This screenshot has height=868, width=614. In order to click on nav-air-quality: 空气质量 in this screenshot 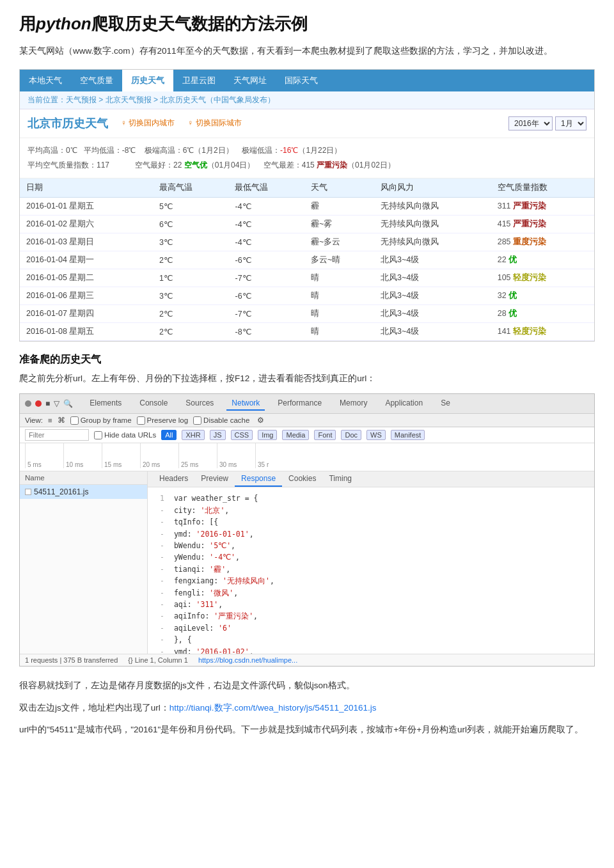, I will do `click(97, 81)`.